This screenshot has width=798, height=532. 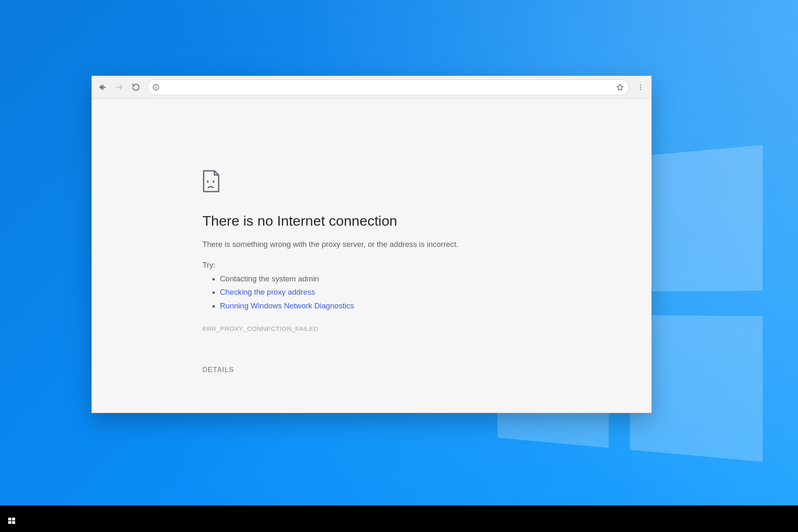 What do you see at coordinates (369, 279) in the screenshot?
I see `suggestion-contact-admin: Contacting the system admin` at bounding box center [369, 279].